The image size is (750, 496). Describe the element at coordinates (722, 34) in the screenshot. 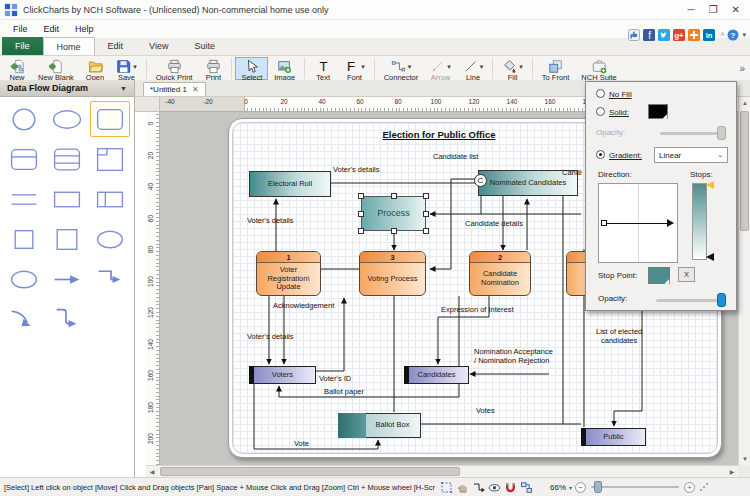

I see `caret-up-icon: ˄` at that location.